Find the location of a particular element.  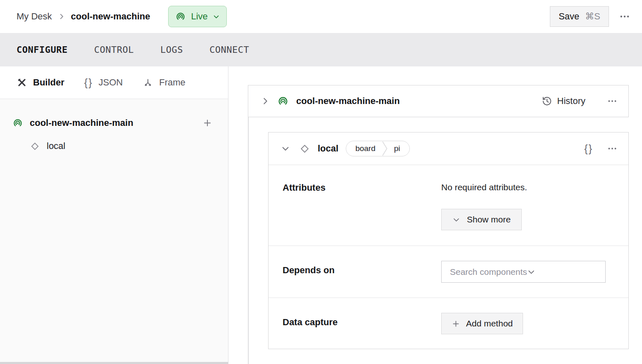

attributes-content: No required attributes. Show more is located at coordinates (484, 214).